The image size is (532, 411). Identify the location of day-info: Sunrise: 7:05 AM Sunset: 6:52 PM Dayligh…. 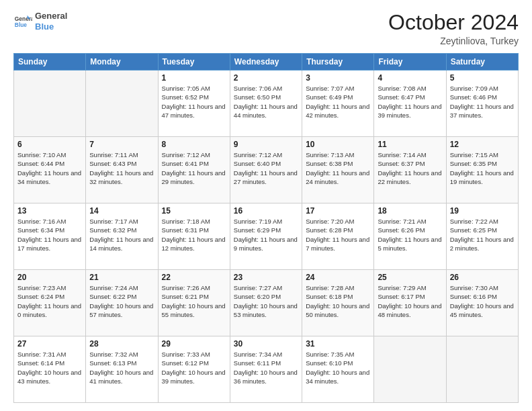
(194, 102).